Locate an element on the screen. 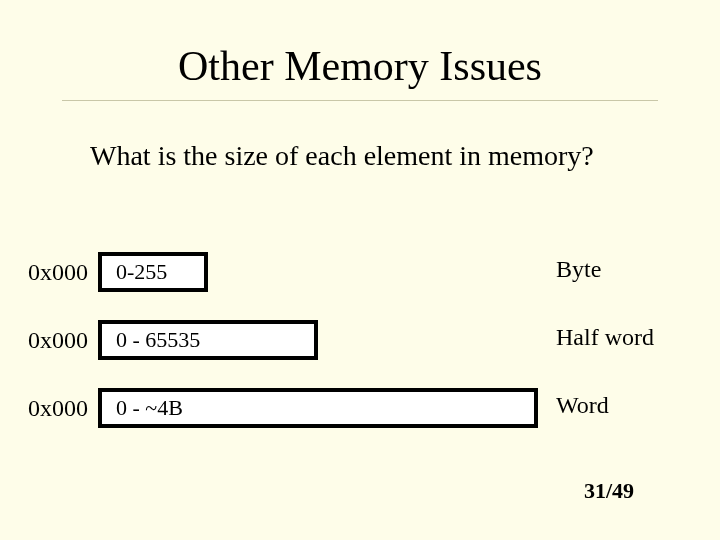 The height and width of the screenshot is (540, 720). range-box: 0 - ~4B is located at coordinates (318, 408).